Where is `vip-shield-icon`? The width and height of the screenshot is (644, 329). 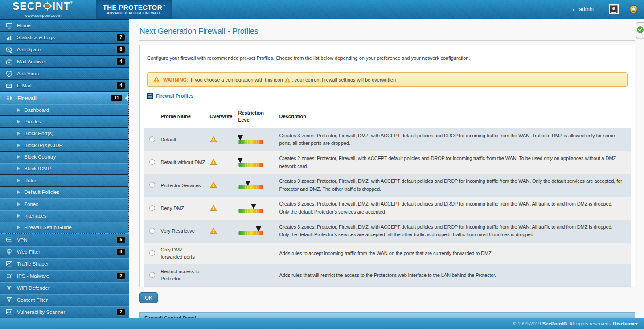
vip-shield-icon is located at coordinates (634, 10).